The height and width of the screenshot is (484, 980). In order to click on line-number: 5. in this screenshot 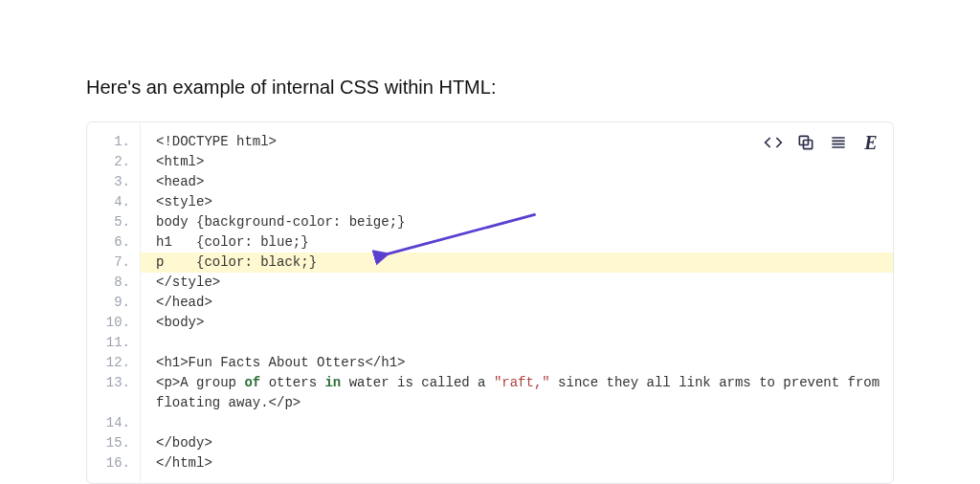, I will do `click(109, 222)`.